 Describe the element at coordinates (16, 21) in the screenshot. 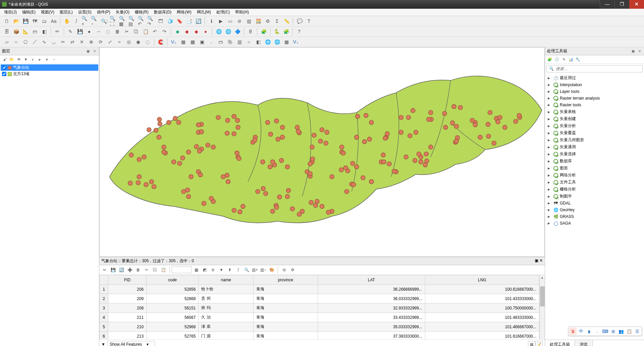

I see `open-project-button: 📂` at that location.